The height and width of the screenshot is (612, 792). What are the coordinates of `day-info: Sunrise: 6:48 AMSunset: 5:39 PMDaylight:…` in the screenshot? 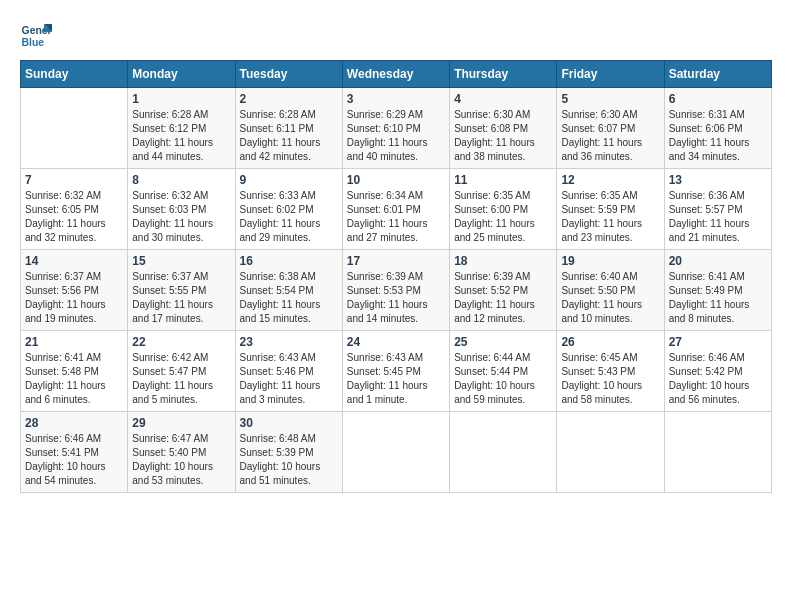 It's located at (289, 460).